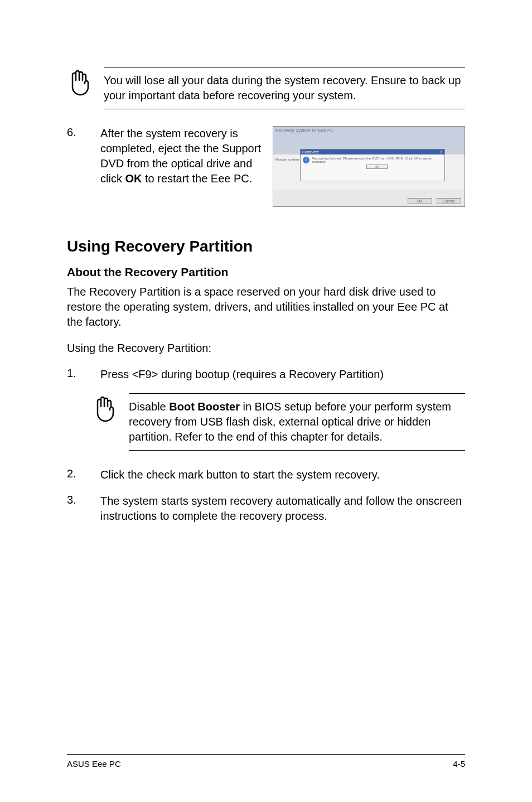  I want to click on ss-dialog: Complete X i Recovering finished. Please…, so click(373, 165).